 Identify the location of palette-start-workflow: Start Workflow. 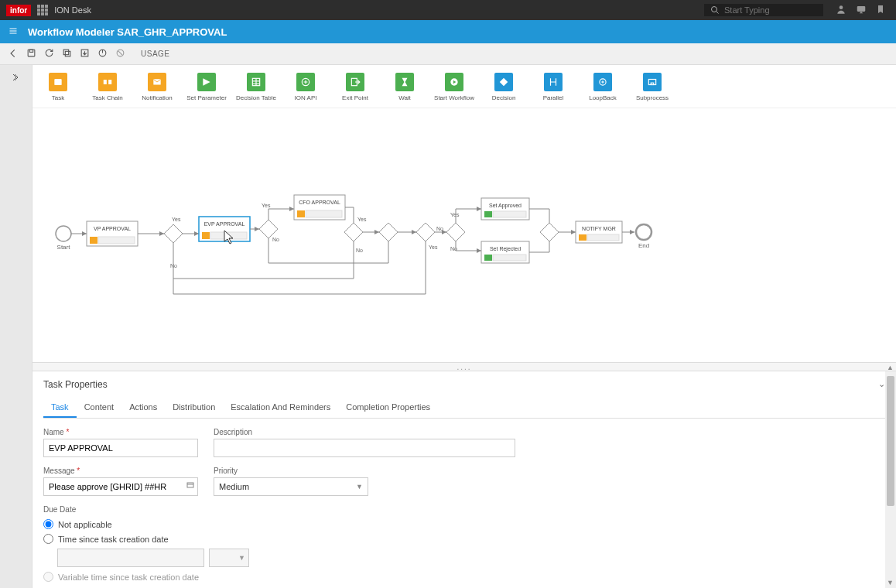
(454, 87).